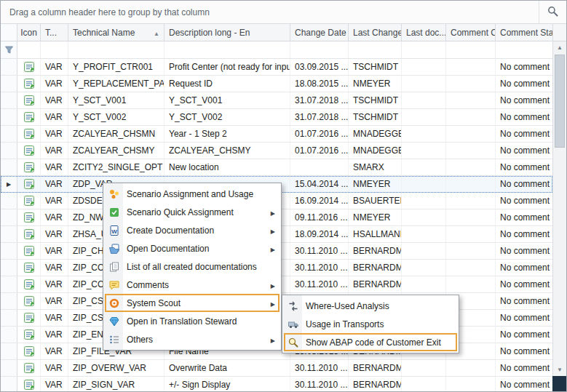 The image size is (567, 392). What do you see at coordinates (277, 118) in the screenshot?
I see `table-row: VAR Y_SCT_V002 Y_SCT_V002 31.07.2018 ...…` at bounding box center [277, 118].